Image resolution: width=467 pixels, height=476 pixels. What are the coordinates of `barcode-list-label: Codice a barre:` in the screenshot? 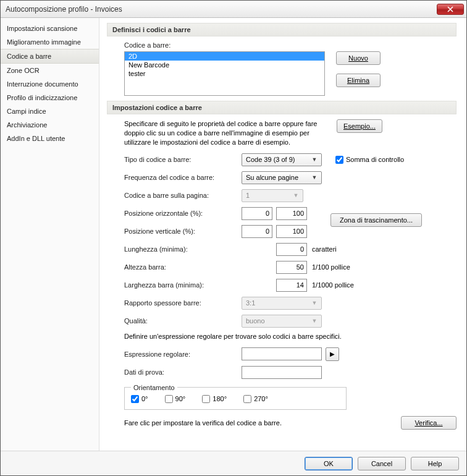 It's located at (290, 45).